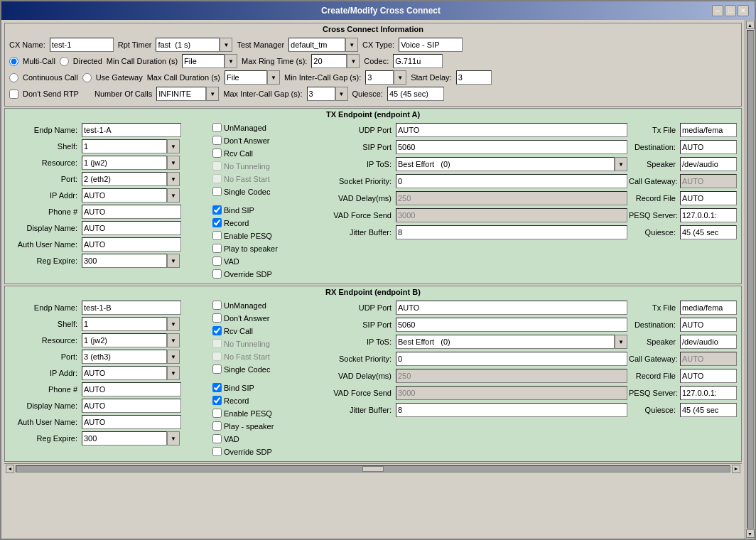 The height and width of the screenshot is (540, 756). I want to click on tx-record-checkbox, so click(217, 223).